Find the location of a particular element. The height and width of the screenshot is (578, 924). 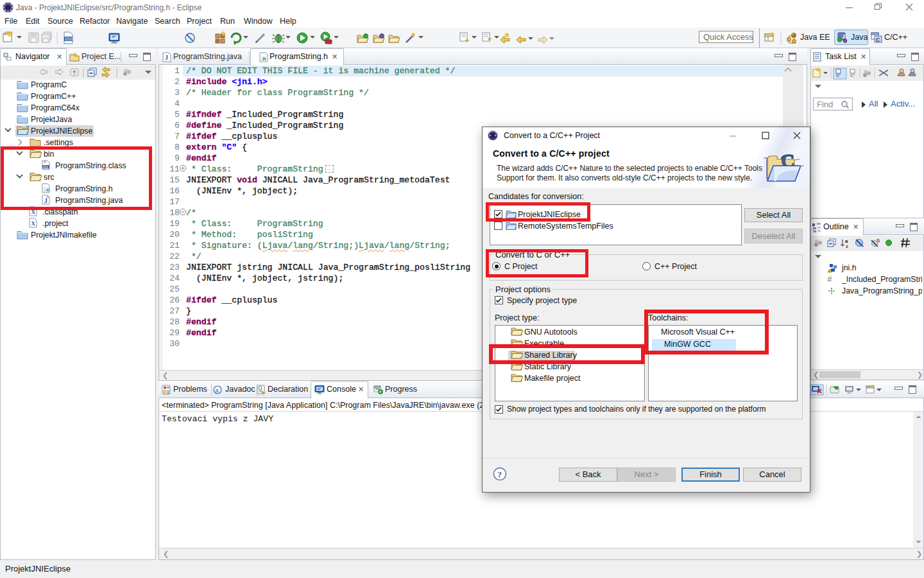

svg-text: X is located at coordinates (33, 223).